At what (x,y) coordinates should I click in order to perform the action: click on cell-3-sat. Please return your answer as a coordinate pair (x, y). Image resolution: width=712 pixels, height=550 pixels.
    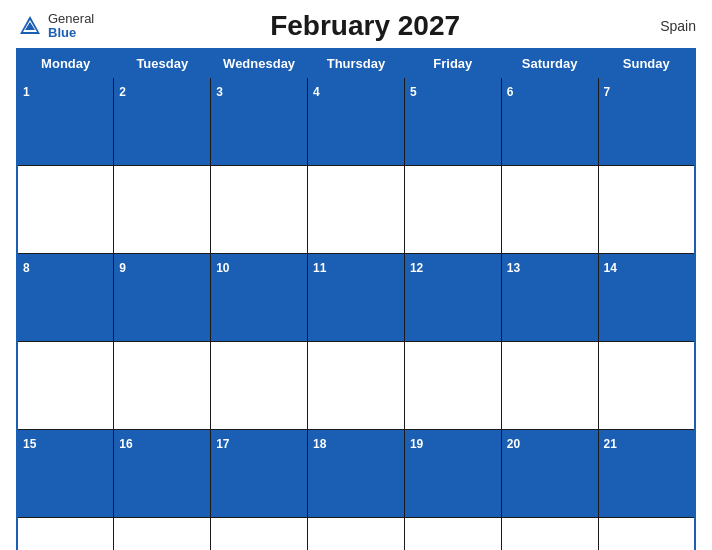
    Looking at the image, I should click on (550, 534).